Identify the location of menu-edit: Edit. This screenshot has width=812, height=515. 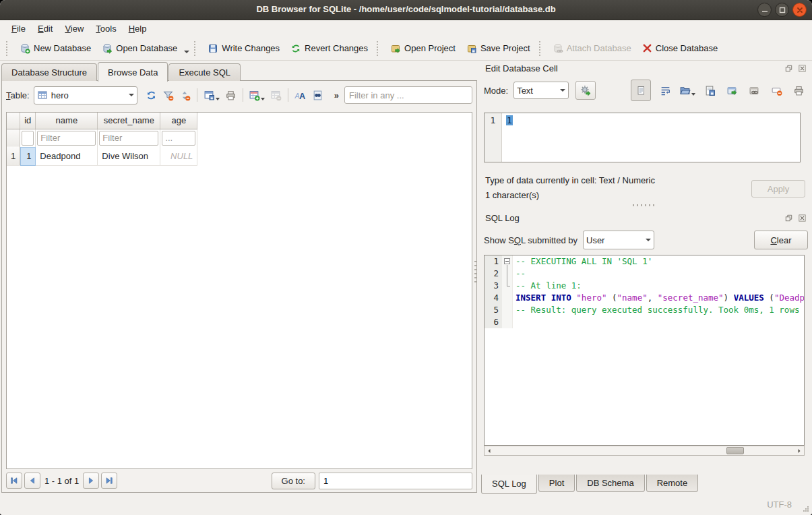
(45, 28).